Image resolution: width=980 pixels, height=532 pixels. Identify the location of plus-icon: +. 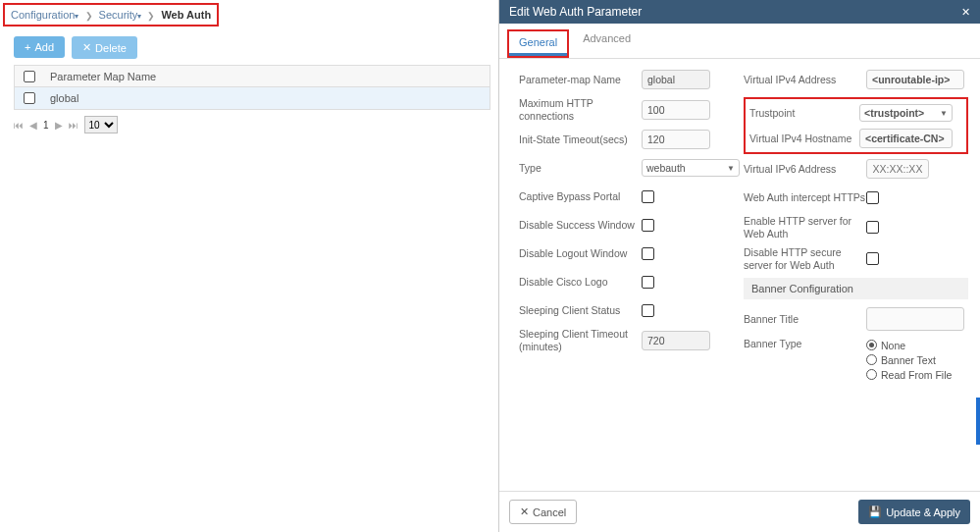
(27, 47).